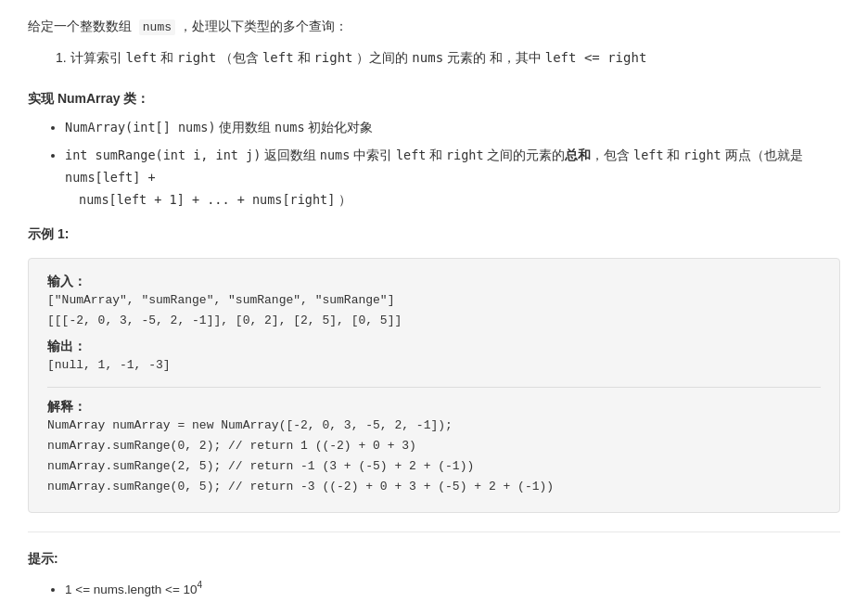 This screenshot has height=602, width=868. What do you see at coordinates (434, 388) in the screenshot?
I see `example-divider` at bounding box center [434, 388].